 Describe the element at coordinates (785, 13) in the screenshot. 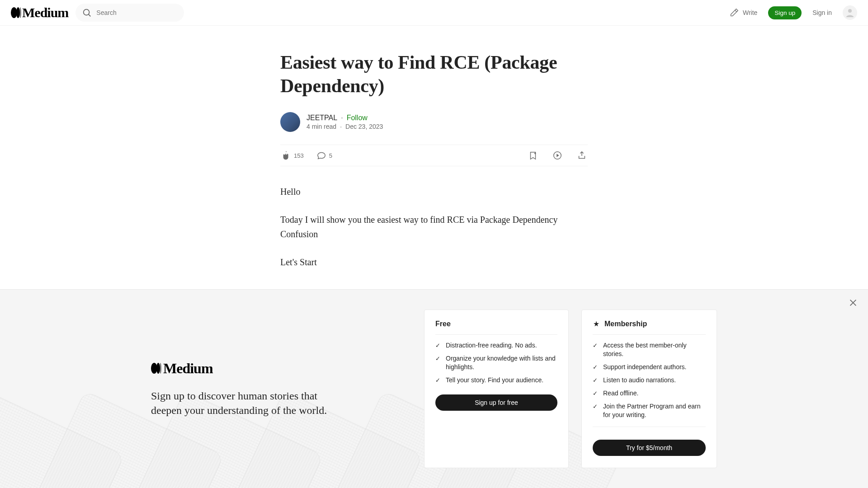

I see `signup-button: Sign up` at that location.